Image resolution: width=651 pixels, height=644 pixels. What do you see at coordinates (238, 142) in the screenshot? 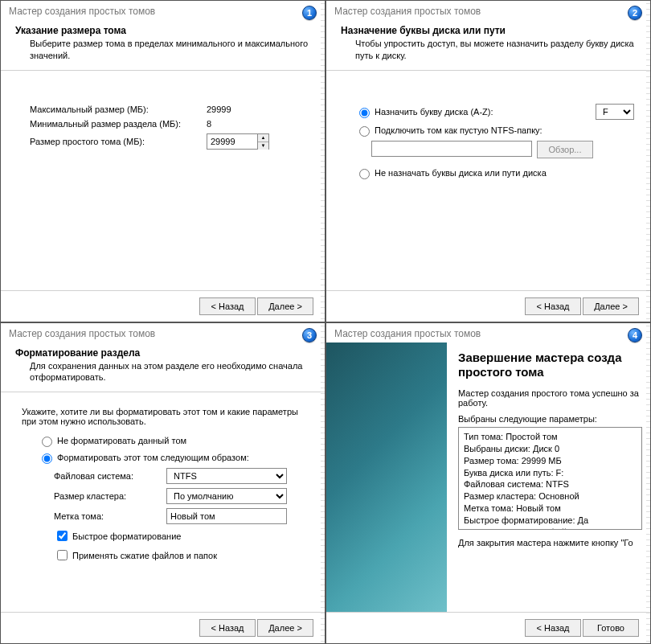
I see `volume-size-spinner: ▲ ▼` at bounding box center [238, 142].